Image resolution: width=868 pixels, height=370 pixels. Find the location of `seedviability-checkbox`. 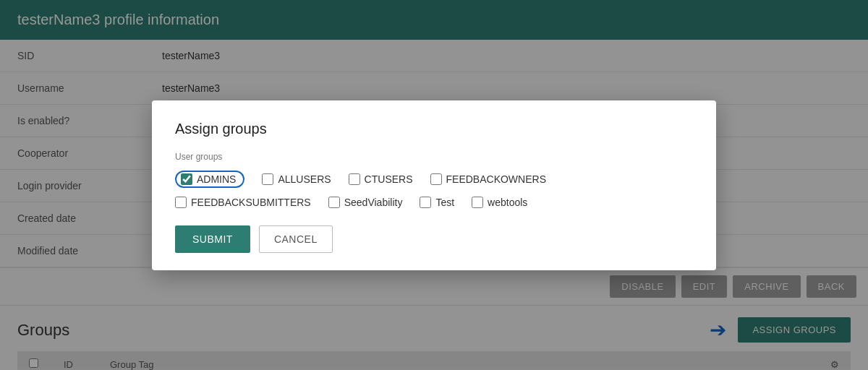

seedviability-checkbox is located at coordinates (334, 202).